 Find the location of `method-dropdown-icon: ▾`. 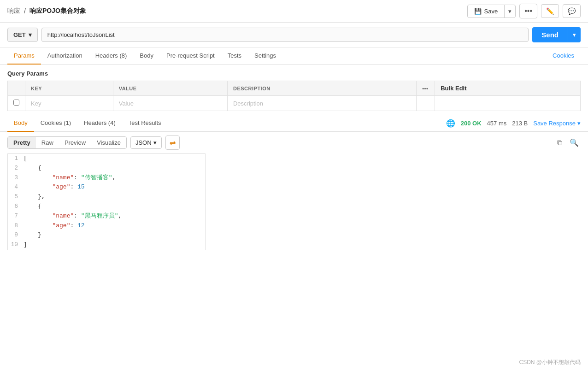

method-dropdown-icon: ▾ is located at coordinates (30, 35).